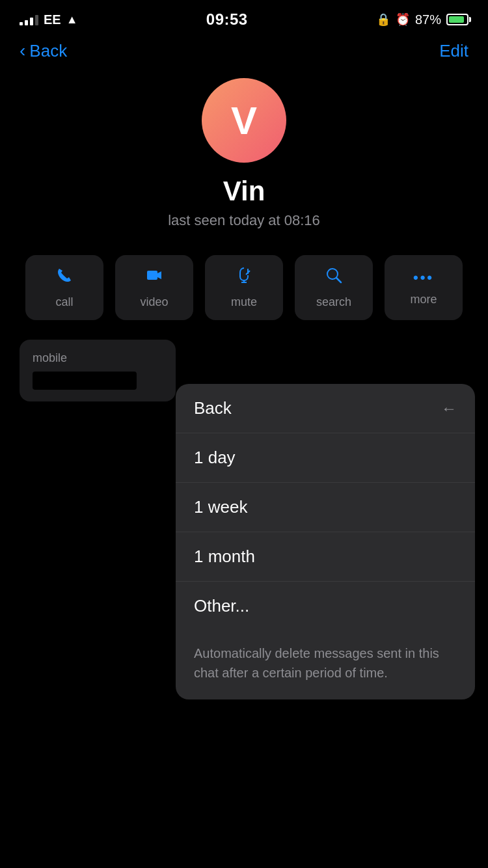  Describe the element at coordinates (227, 20) in the screenshot. I see `status-time: 09:53` at that location.